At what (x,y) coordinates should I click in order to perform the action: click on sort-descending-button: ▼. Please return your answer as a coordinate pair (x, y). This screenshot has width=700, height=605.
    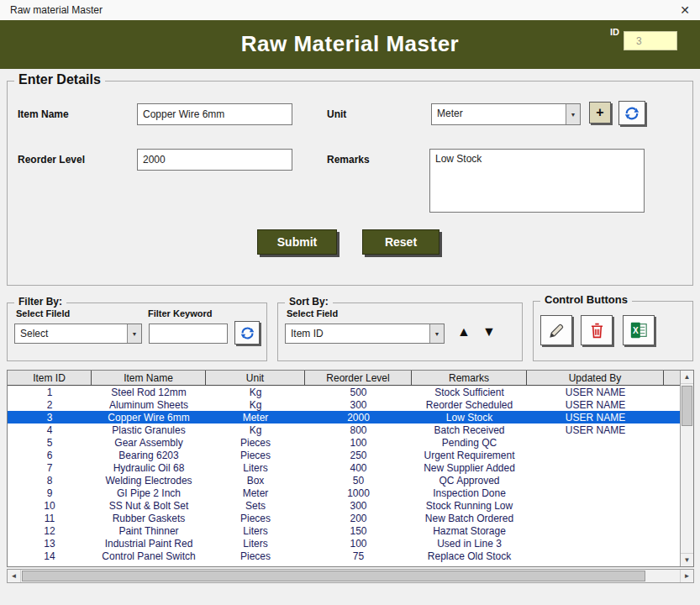
    Looking at the image, I should click on (489, 332).